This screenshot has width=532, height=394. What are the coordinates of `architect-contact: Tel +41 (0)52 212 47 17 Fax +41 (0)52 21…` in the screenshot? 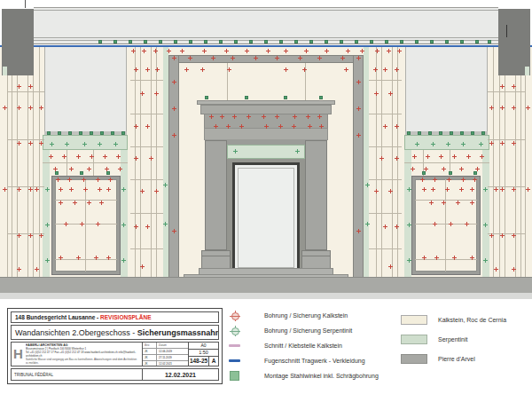 It's located at (81, 354).